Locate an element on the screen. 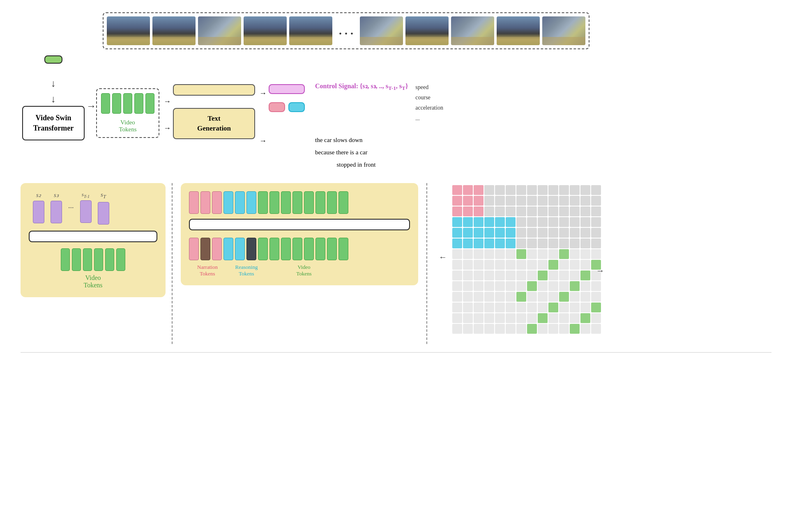  video-frames-container: . . . is located at coordinates (346, 31).